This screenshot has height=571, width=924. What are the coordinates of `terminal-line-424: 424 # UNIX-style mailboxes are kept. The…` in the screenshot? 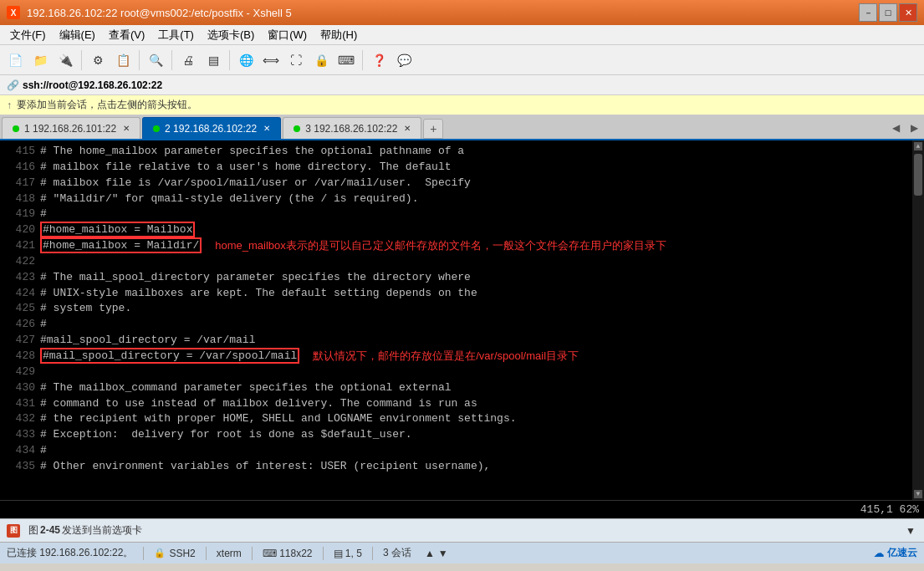 It's located at (462, 294).